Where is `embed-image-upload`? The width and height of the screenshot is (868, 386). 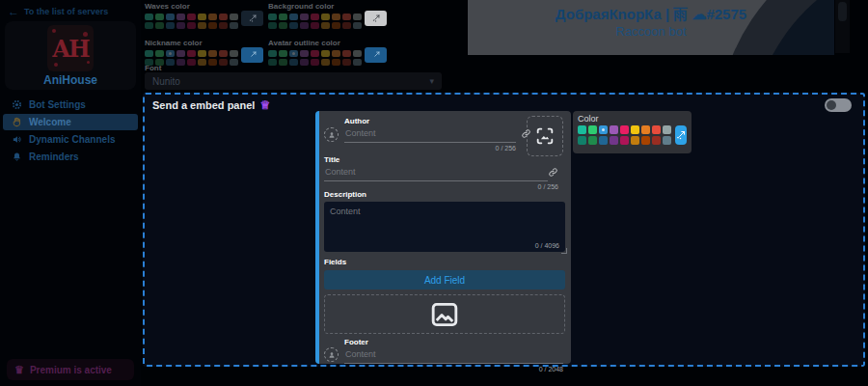 embed-image-upload is located at coordinates (445, 315).